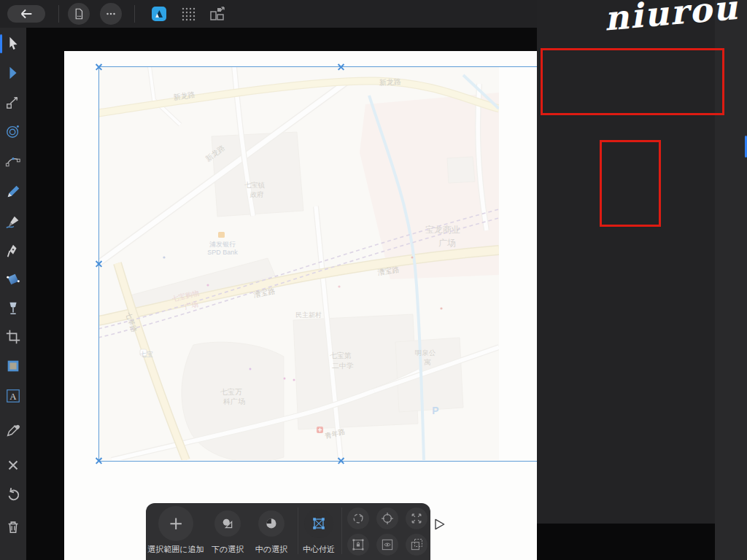 The height and width of the screenshot is (560, 747). I want to click on color-picker-tool, so click(13, 430).